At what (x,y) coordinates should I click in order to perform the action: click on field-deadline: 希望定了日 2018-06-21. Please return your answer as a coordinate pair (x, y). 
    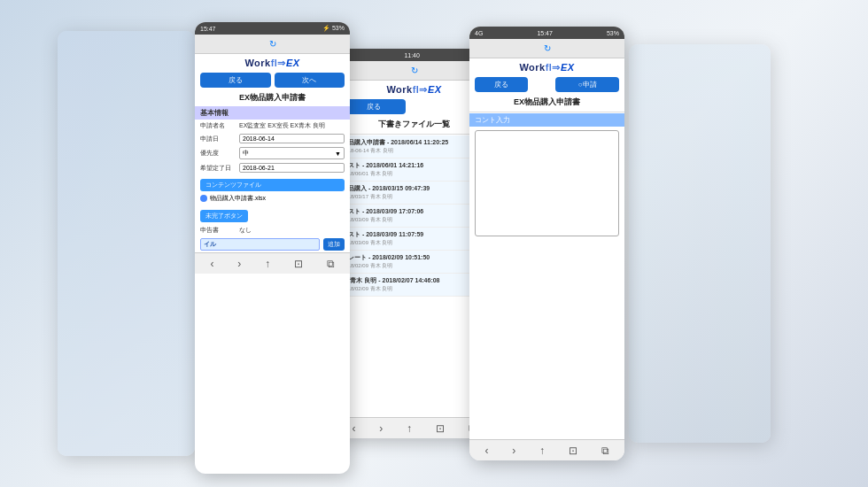
    Looking at the image, I should click on (273, 168).